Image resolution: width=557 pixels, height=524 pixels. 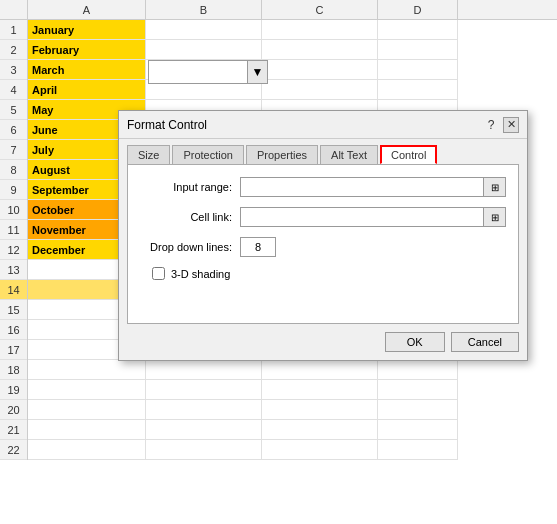 What do you see at coordinates (14, 70) in the screenshot?
I see `row-num-3: 3` at bounding box center [14, 70].